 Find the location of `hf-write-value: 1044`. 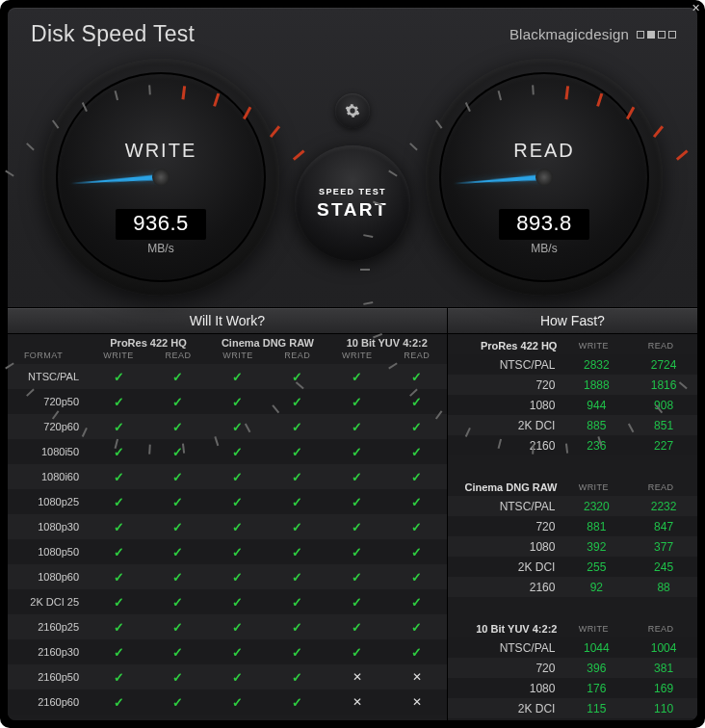

hf-write-value: 1044 is located at coordinates (596, 647).